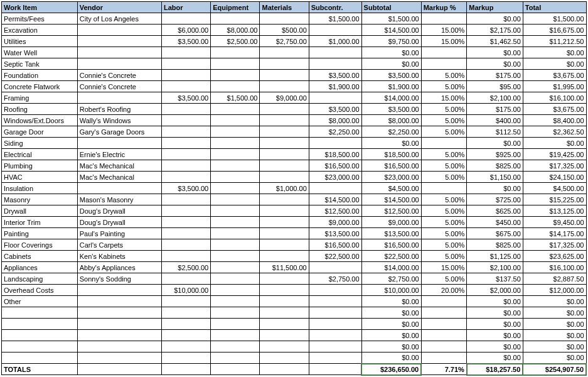 The height and width of the screenshot is (377, 588). I want to click on cell-vendor: Mason's Masonry, so click(119, 200).